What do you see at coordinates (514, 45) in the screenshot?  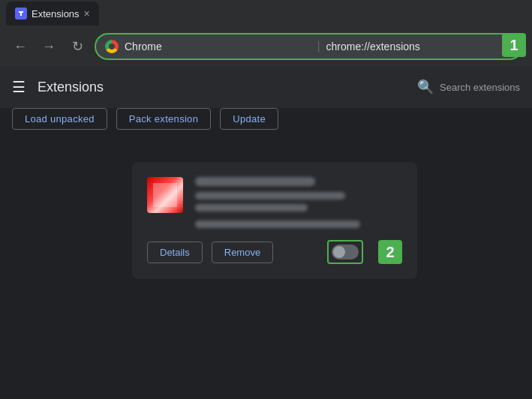 I see `step-1-label: 1` at bounding box center [514, 45].